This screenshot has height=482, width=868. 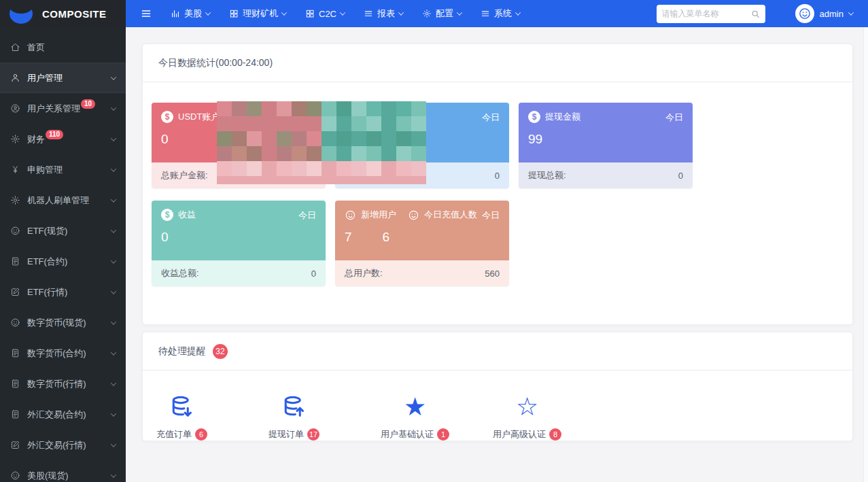 What do you see at coordinates (503, 14) in the screenshot?
I see `nav-item-label: 系统` at bounding box center [503, 14].